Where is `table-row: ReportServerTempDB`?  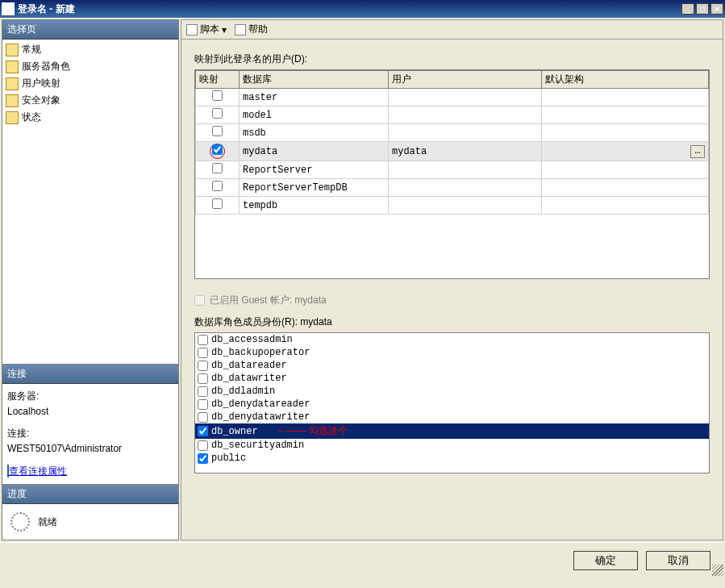 table-row: ReportServerTempDB is located at coordinates (452, 188).